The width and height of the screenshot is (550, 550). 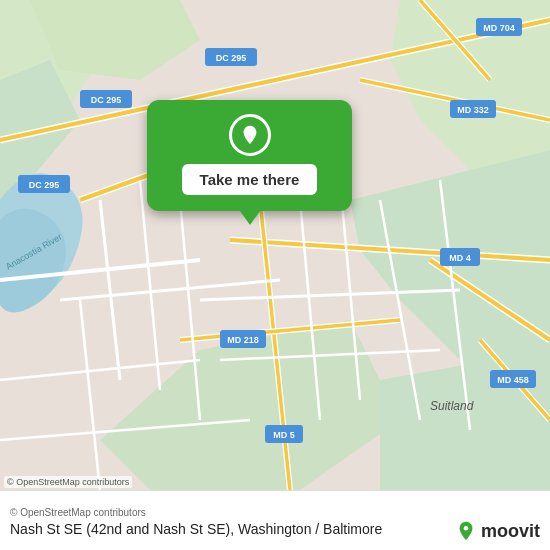 What do you see at coordinates (452, 406) in the screenshot?
I see `svg-text: Suitland` at bounding box center [452, 406].